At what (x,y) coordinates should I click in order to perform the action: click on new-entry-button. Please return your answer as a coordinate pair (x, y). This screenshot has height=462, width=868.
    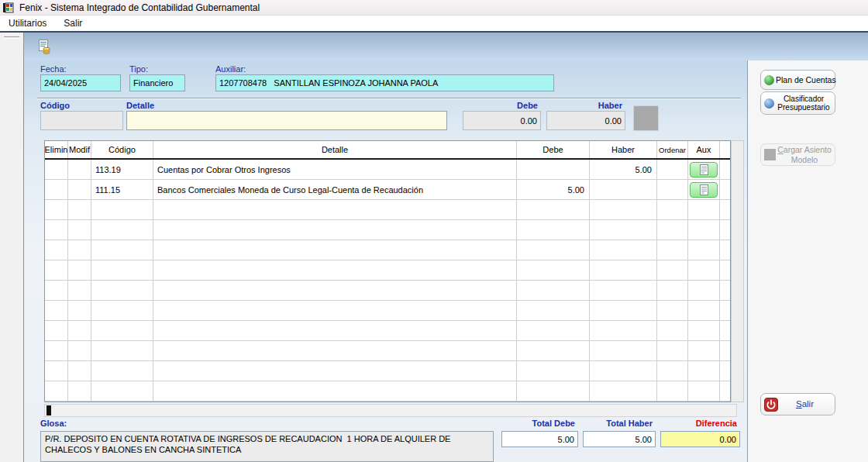
    Looking at the image, I should click on (44, 47).